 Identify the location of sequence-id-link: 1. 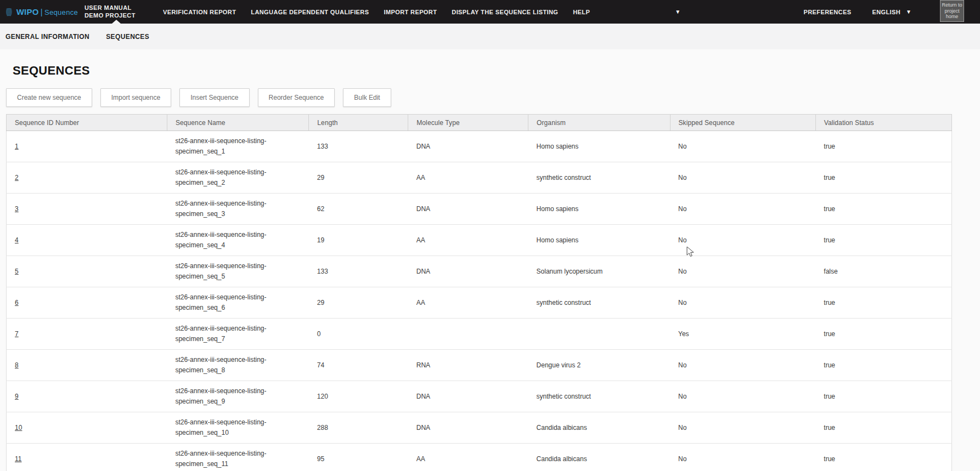
(16, 146).